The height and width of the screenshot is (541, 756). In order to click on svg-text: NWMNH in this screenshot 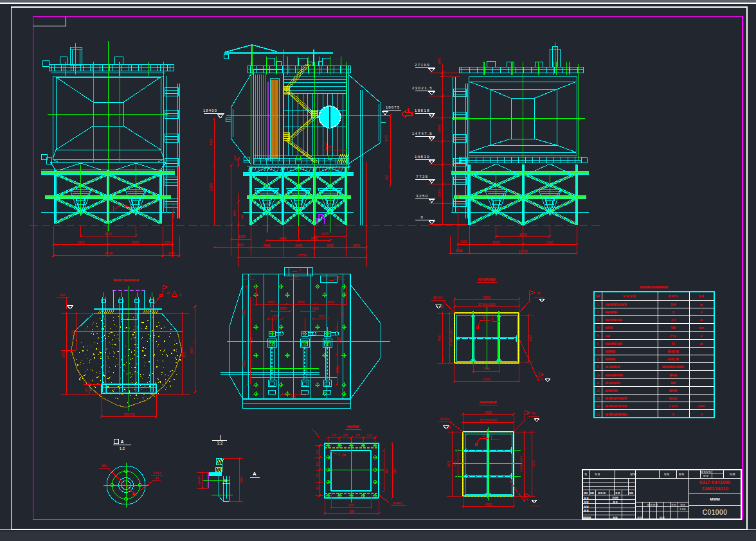, I will do `click(611, 312)`.